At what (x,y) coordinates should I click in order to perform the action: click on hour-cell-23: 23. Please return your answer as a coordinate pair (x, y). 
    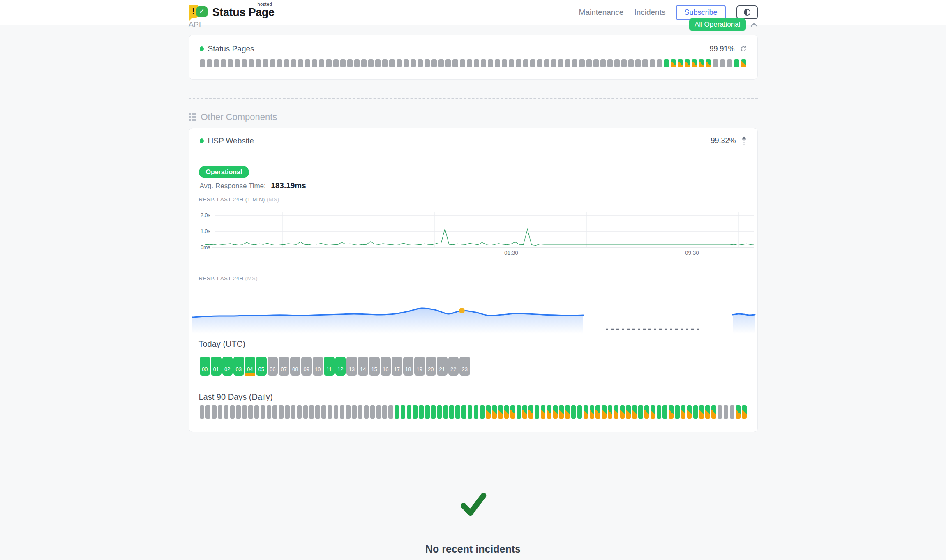
    Looking at the image, I should click on (465, 366).